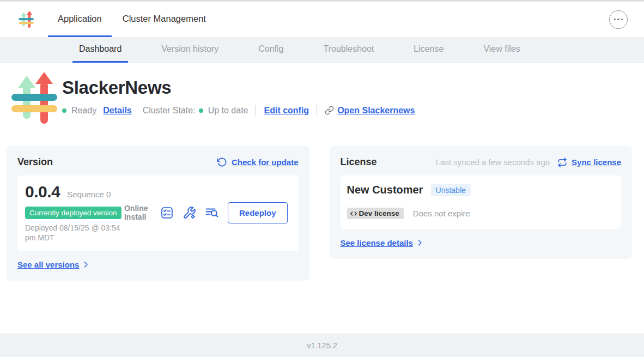 The image size is (644, 357). Describe the element at coordinates (265, 162) in the screenshot. I see `check-for-update-link: Check for update` at that location.